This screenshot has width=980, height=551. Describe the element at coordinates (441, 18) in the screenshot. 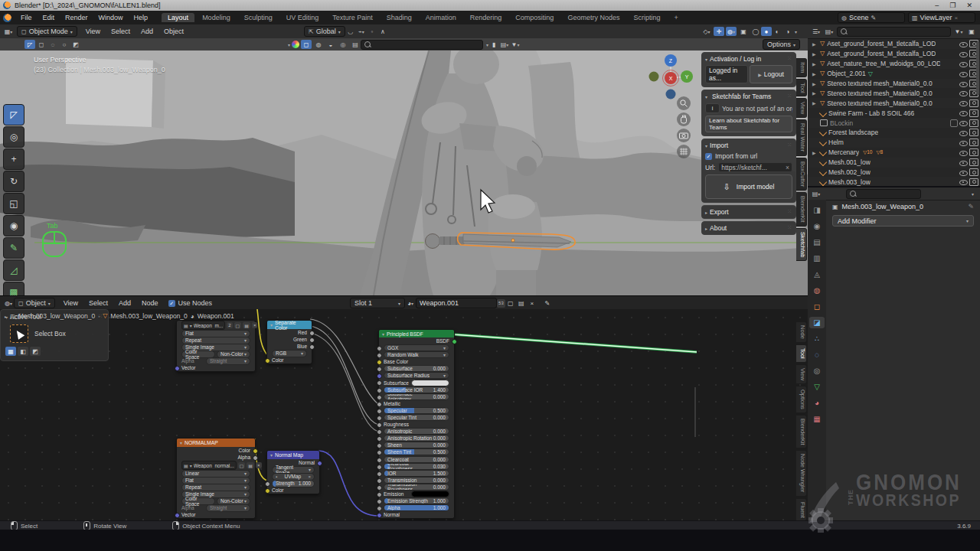

I see `workspace-tab-animation: Animation` at that location.